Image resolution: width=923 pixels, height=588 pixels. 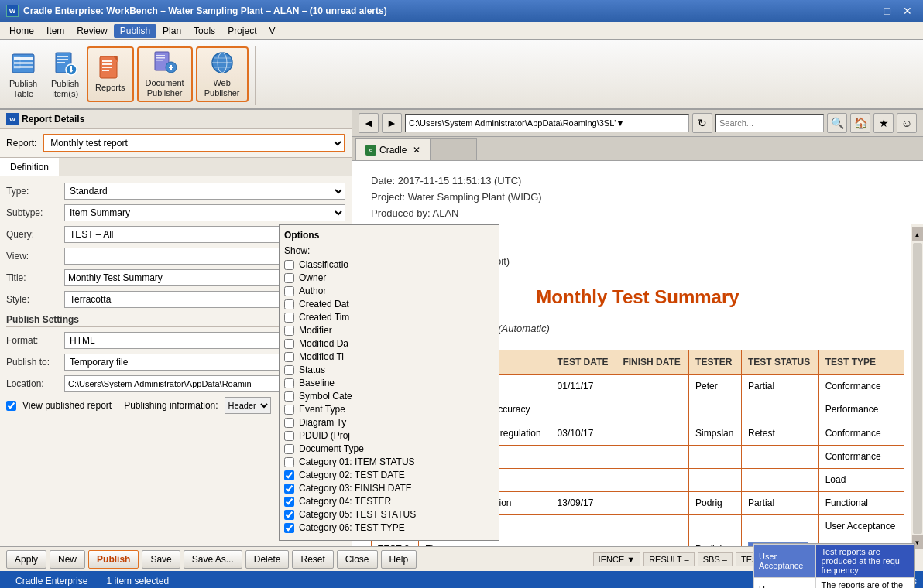 I want to click on refresh-button: ↻, so click(x=702, y=123).